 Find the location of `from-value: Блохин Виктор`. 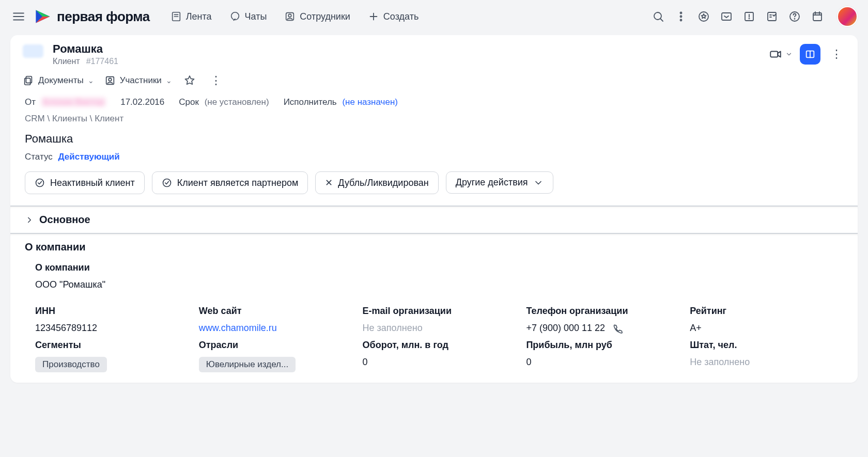

from-value: Блохин Виктор is located at coordinates (73, 102).